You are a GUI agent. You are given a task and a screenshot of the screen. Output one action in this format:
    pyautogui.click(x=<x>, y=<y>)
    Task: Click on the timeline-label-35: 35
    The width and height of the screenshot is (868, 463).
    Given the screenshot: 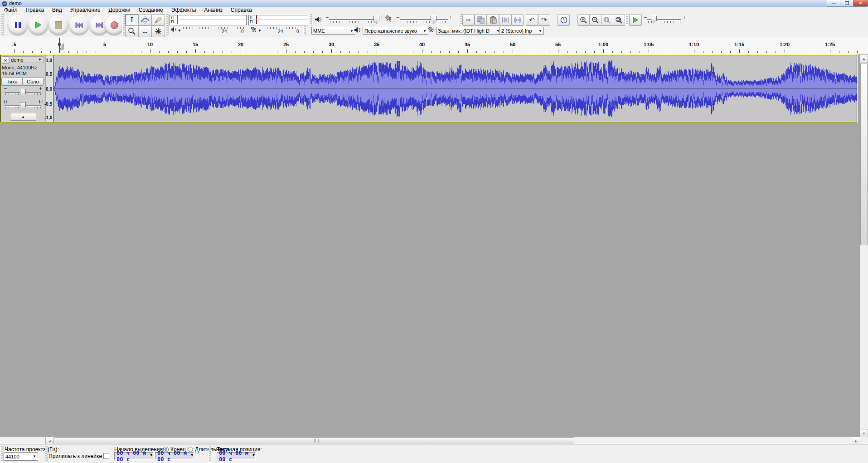 What is the action you would take?
    pyautogui.click(x=377, y=44)
    